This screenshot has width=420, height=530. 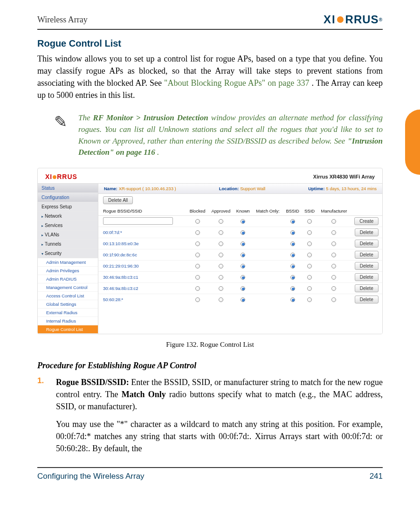 I want to click on nav-external-radius: External Radius, so click(x=68, y=313).